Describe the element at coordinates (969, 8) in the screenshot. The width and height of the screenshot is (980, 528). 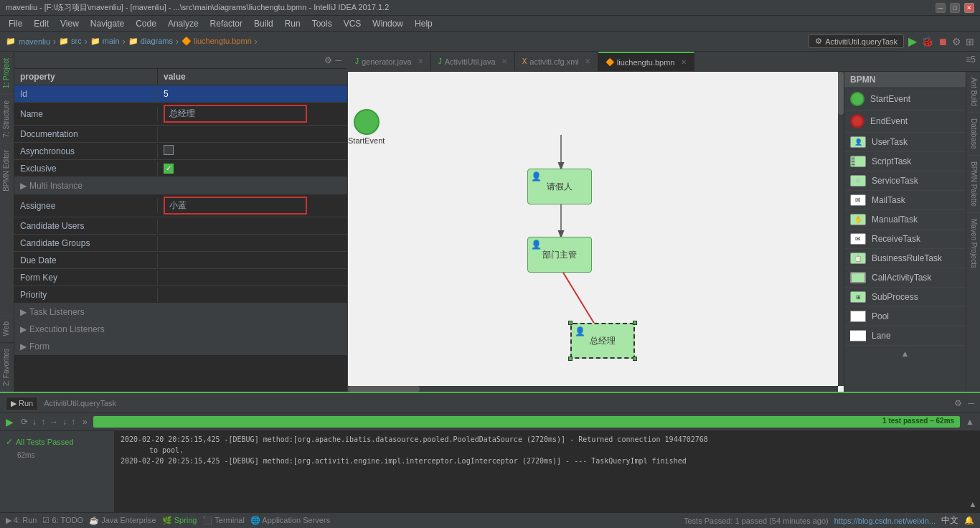
I see `close-button: ✕` at that location.